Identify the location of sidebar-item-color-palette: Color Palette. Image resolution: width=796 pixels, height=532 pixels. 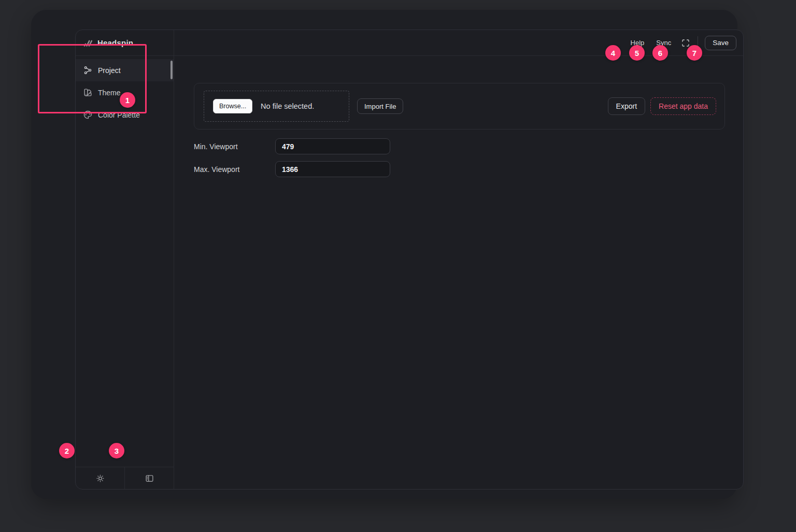
(124, 115).